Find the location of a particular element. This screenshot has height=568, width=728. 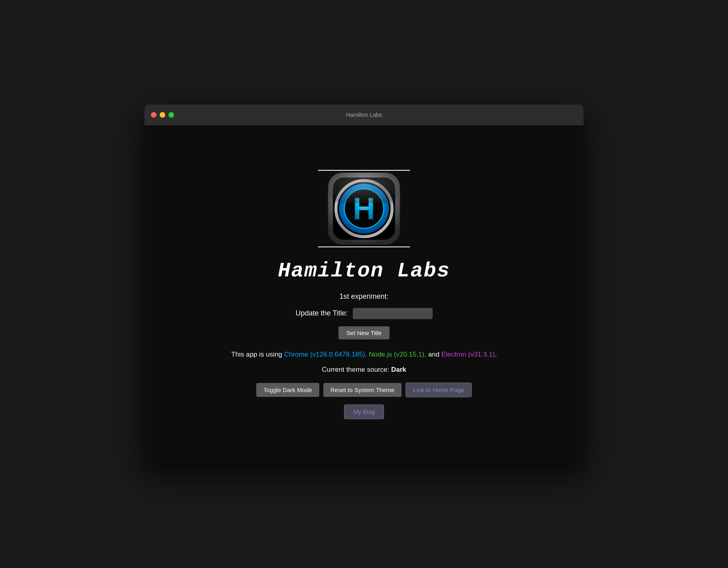

titlebar: Hamilton Labs is located at coordinates (364, 115).